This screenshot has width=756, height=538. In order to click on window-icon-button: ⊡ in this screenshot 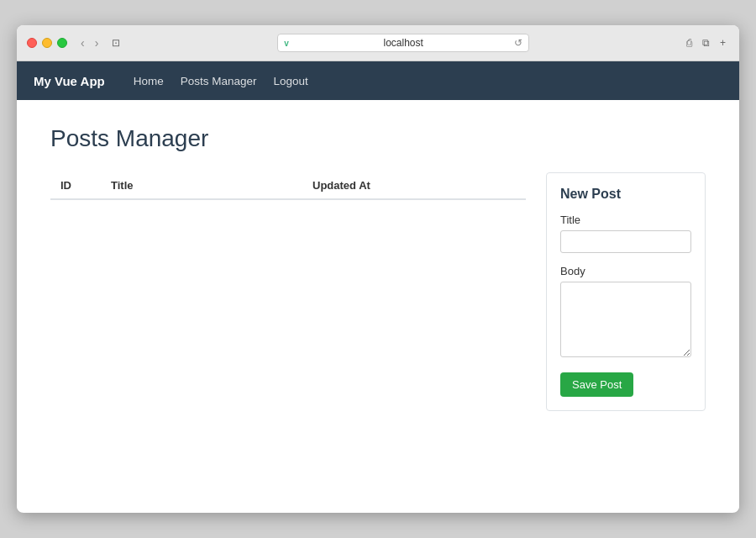, I will do `click(116, 43)`.